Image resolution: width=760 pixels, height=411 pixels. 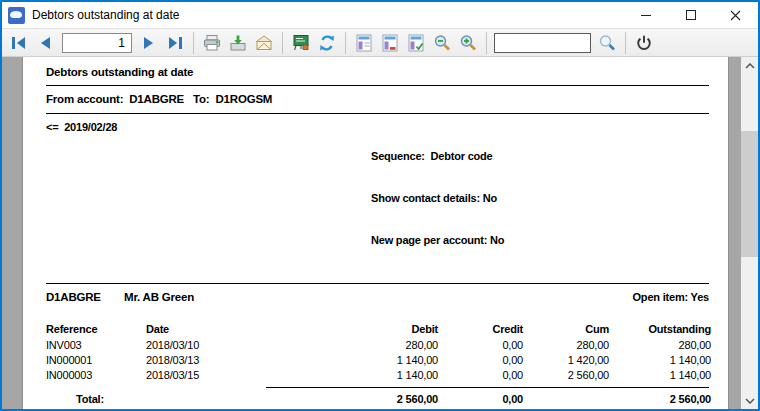 What do you see at coordinates (327, 43) in the screenshot?
I see `refresh-button` at bounding box center [327, 43].